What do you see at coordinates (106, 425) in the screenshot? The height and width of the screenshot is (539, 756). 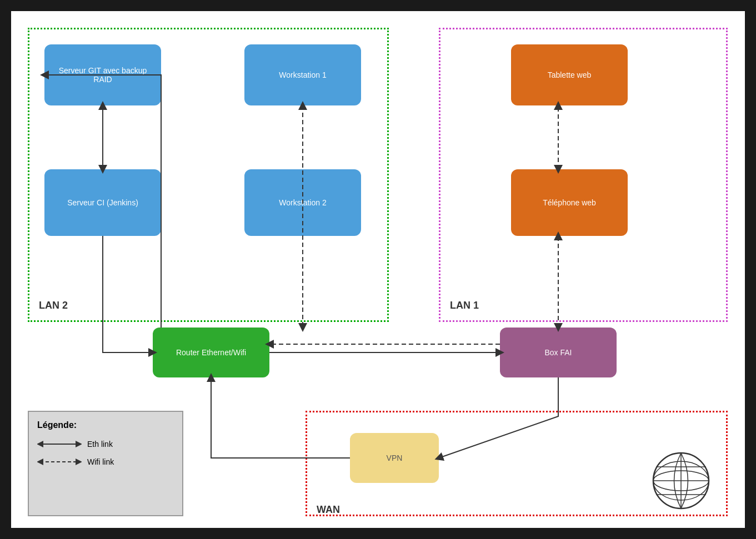 I see `legend-title: Légende:` at bounding box center [106, 425].